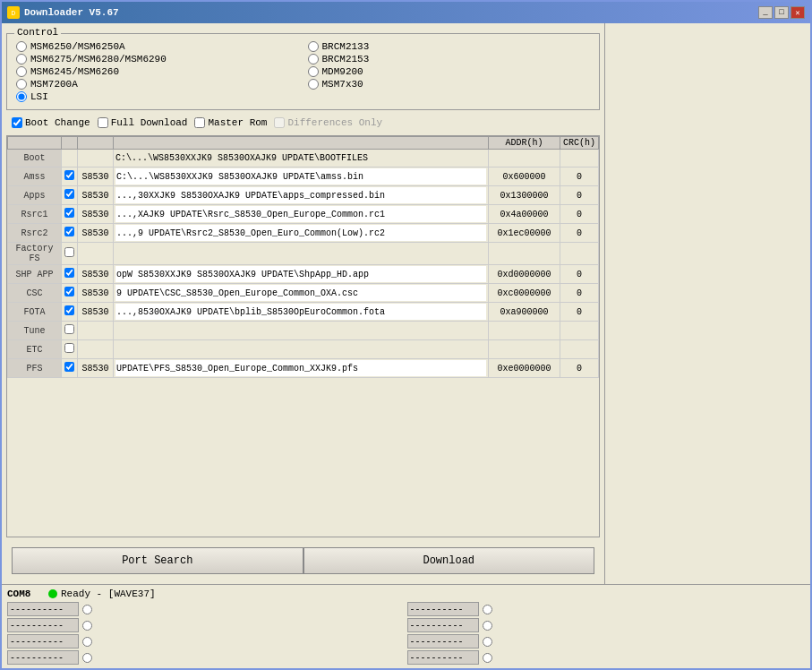 The image size is (812, 670). What do you see at coordinates (328, 123) in the screenshot?
I see `differences-only-checkbox: Differences Only` at bounding box center [328, 123].